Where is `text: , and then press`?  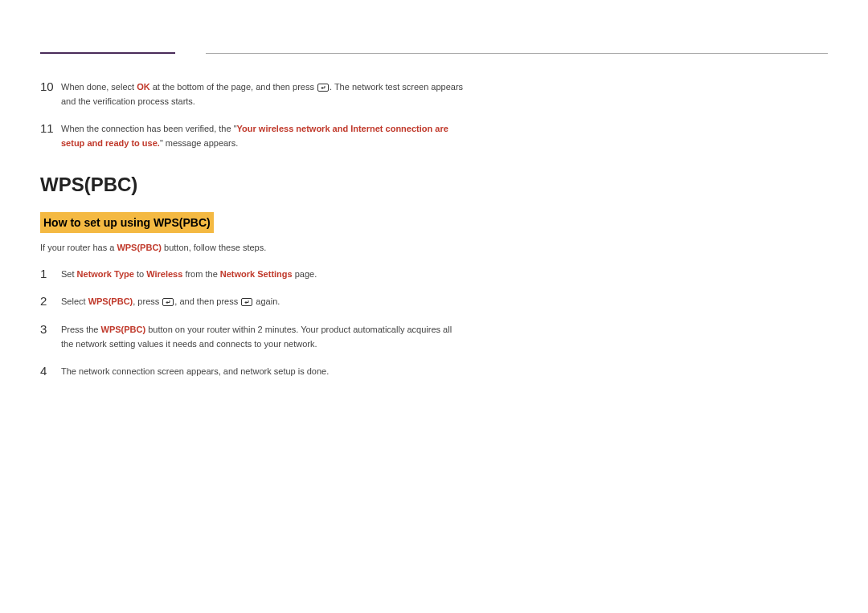
text: , and then press is located at coordinates (207, 301).